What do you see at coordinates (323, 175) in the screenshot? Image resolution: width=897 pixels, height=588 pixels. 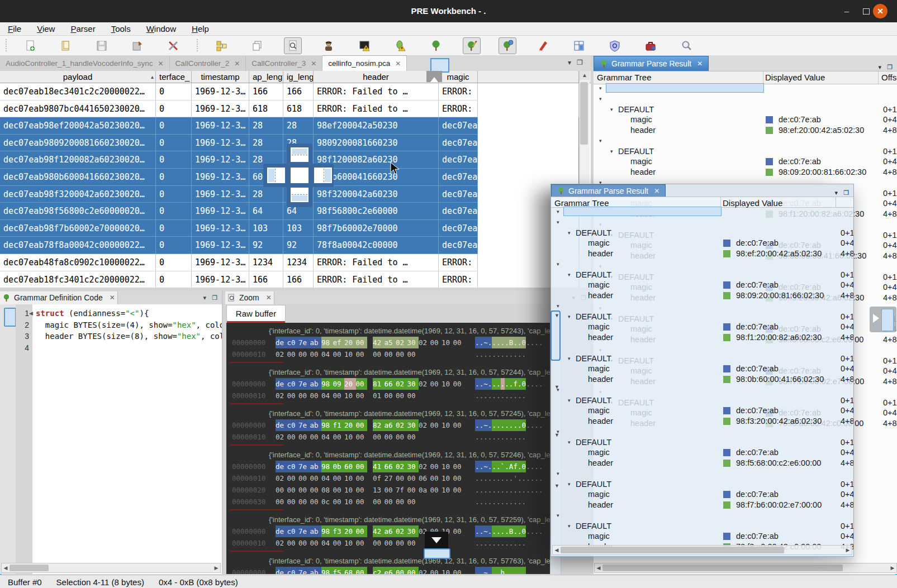 I see `dock-right-indicator-small` at bounding box center [323, 175].